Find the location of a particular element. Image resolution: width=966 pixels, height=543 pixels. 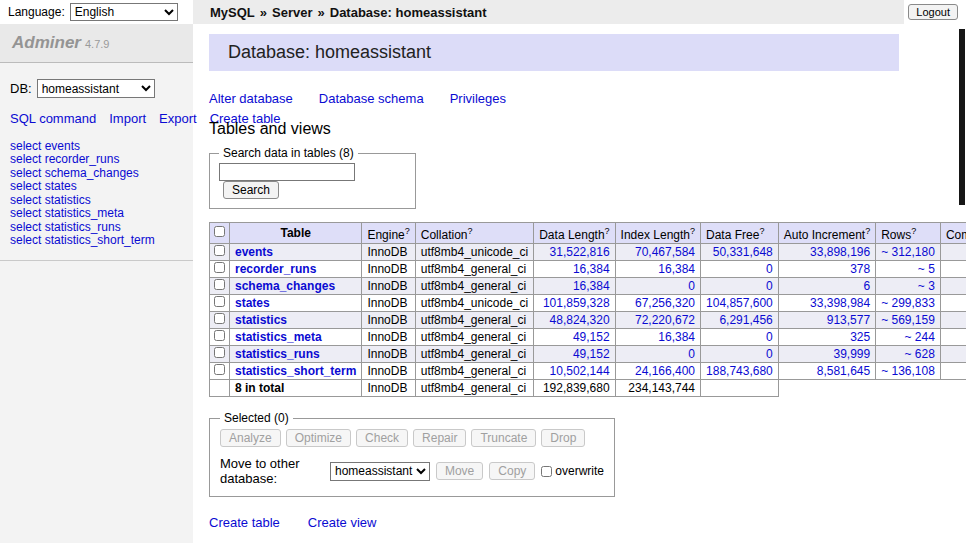

column-header-collation: Collation? is located at coordinates (474, 234).